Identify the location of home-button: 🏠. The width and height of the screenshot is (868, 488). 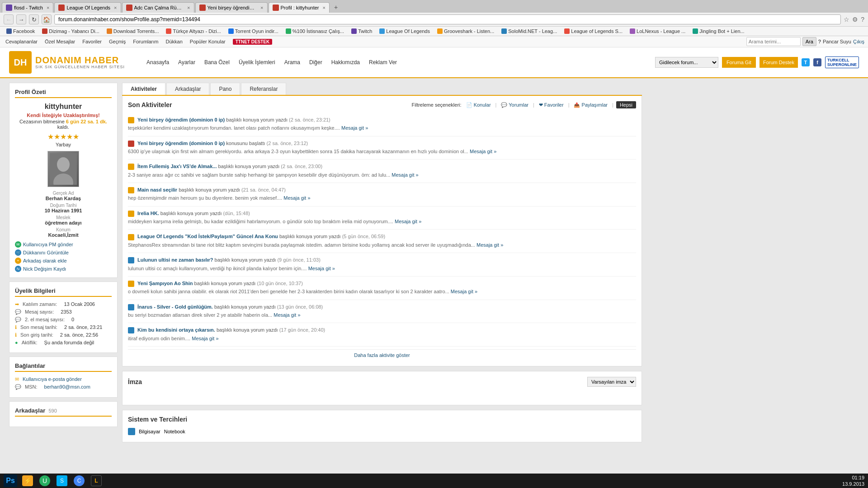
(47, 19).